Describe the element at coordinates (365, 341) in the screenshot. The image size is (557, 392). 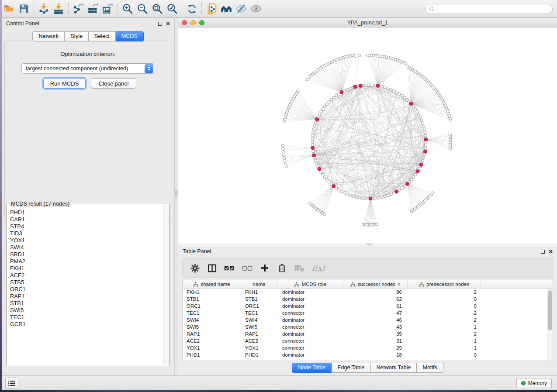
I see `table-row: ACE2ACE2connector311` at that location.